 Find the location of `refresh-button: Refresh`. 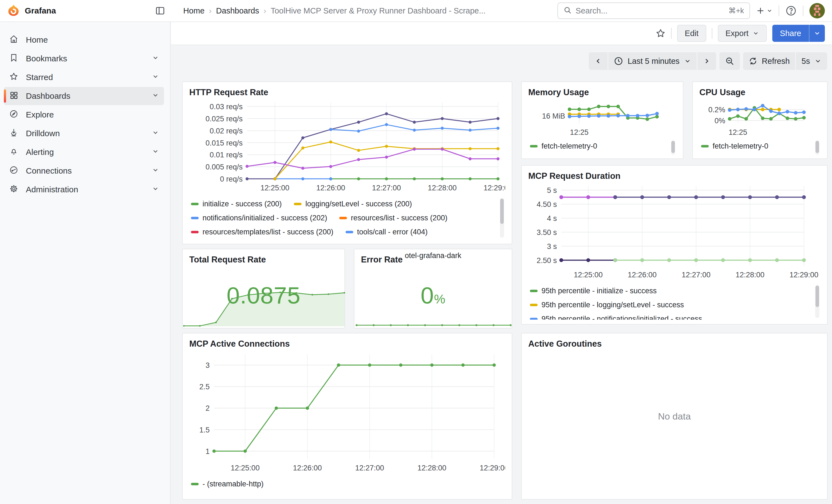

refresh-button: Refresh is located at coordinates (769, 61).